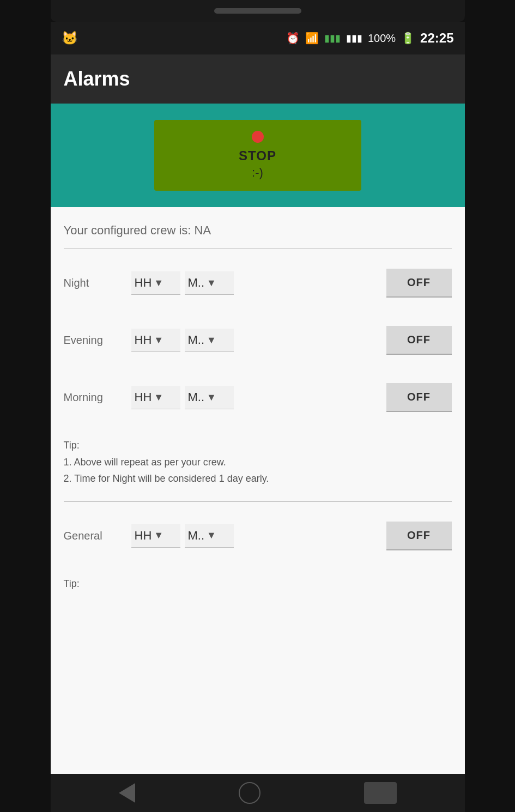  I want to click on battery-label: 100%, so click(381, 38).